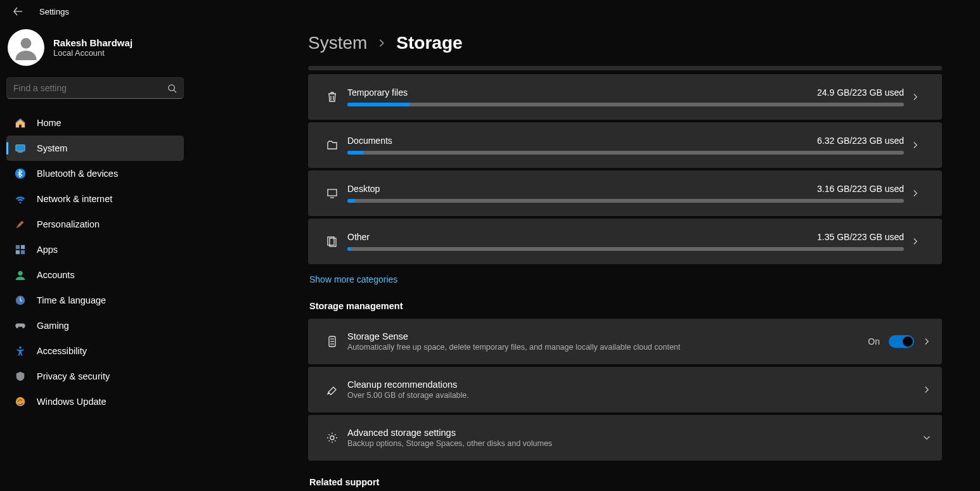 This screenshot has height=491, width=980. I want to click on category-name: Documents, so click(370, 141).